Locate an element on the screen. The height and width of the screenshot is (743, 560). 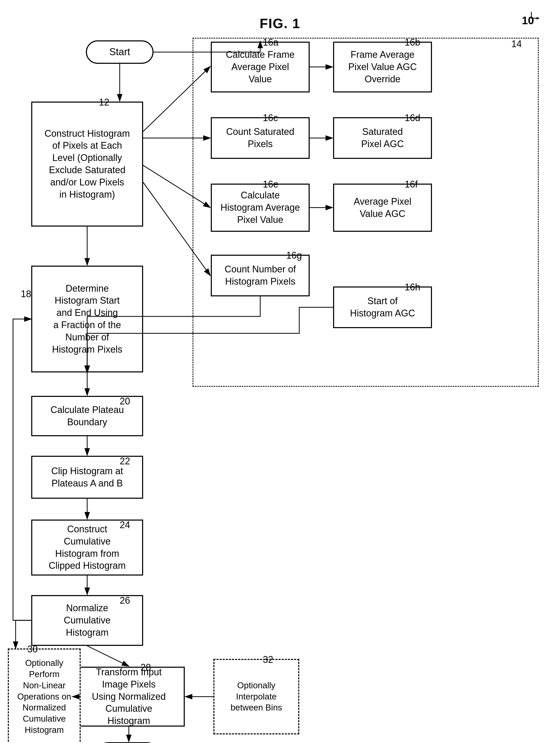
node-16b: Frame Average Pixel Value AGC Override is located at coordinates (383, 67).